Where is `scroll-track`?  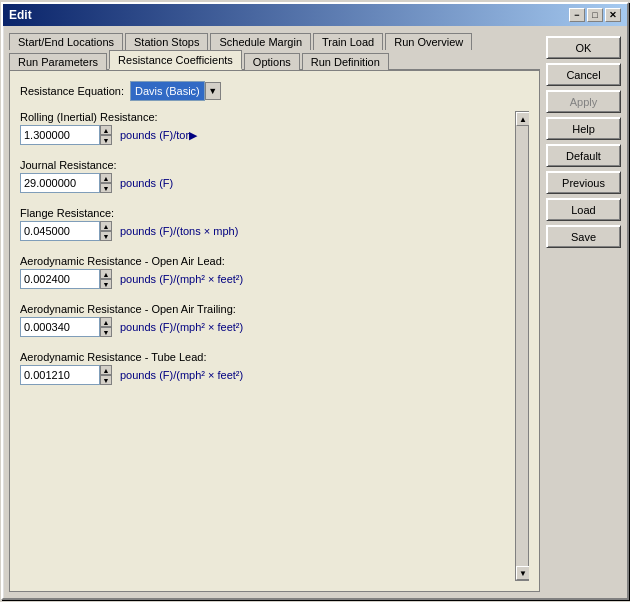 scroll-track is located at coordinates (522, 346).